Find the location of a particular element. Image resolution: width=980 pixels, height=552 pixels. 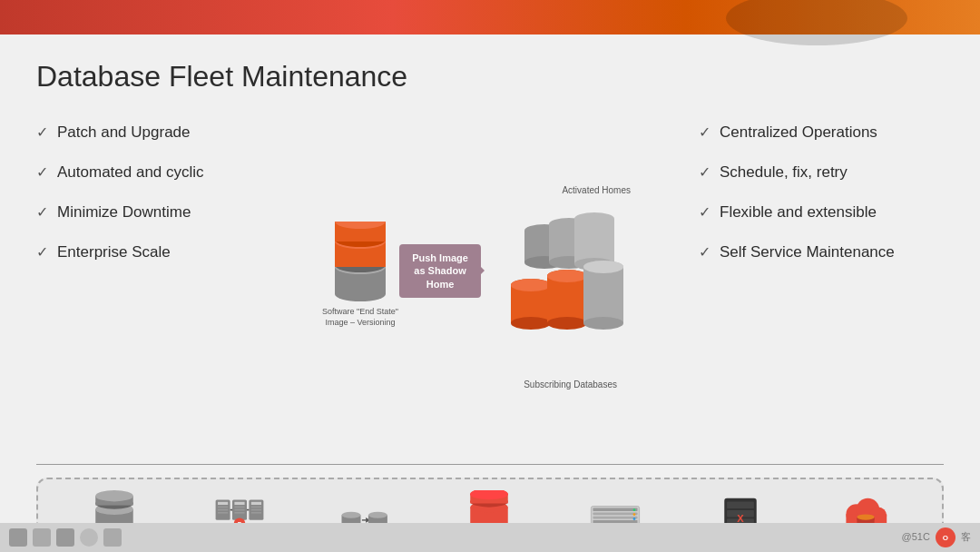

watermark-text: @51C is located at coordinates (916, 537).